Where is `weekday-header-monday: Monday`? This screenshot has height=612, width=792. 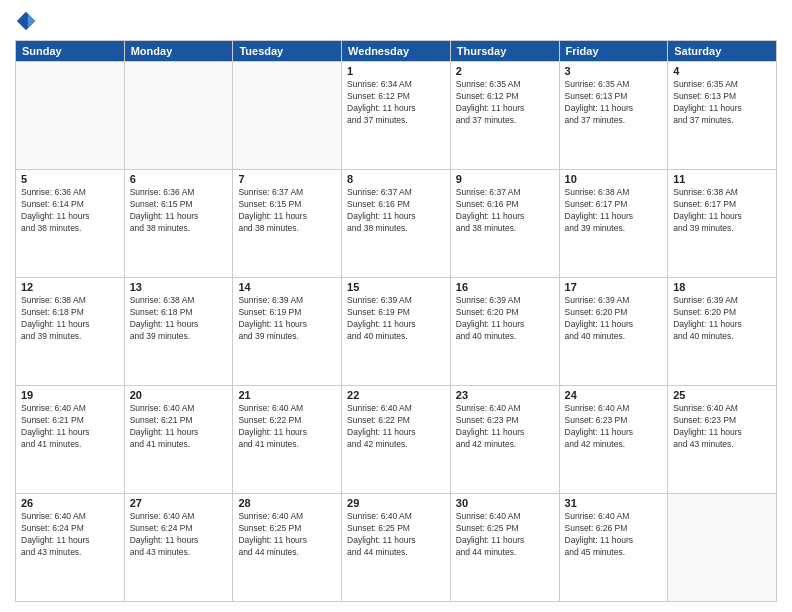
weekday-header-monday: Monday is located at coordinates (178, 52).